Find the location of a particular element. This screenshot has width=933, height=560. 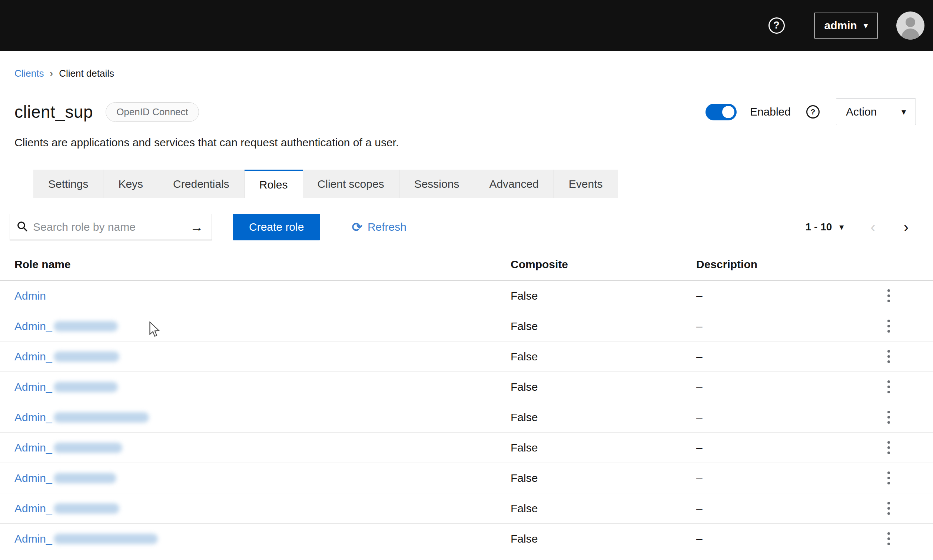

table-header: Role name Composite Description is located at coordinates (466, 269).